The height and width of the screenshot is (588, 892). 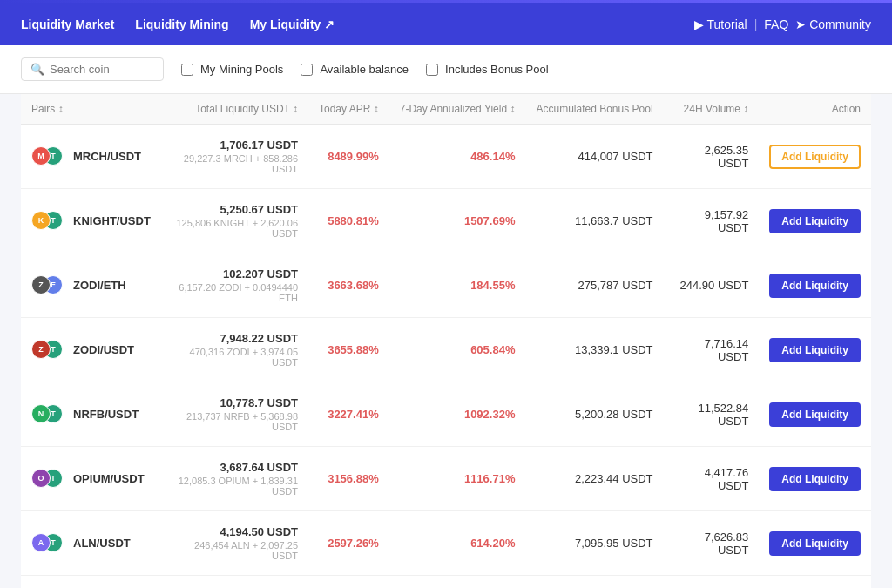 What do you see at coordinates (348, 544) in the screenshot?
I see `today-apr-cell: 2597.26%` at bounding box center [348, 544].